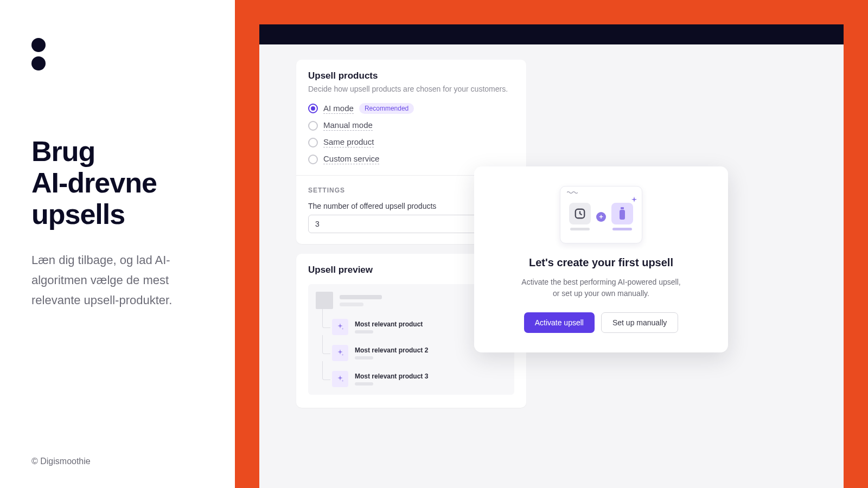  What do you see at coordinates (348, 142) in the screenshot?
I see `radio-label: Same product` at bounding box center [348, 142].